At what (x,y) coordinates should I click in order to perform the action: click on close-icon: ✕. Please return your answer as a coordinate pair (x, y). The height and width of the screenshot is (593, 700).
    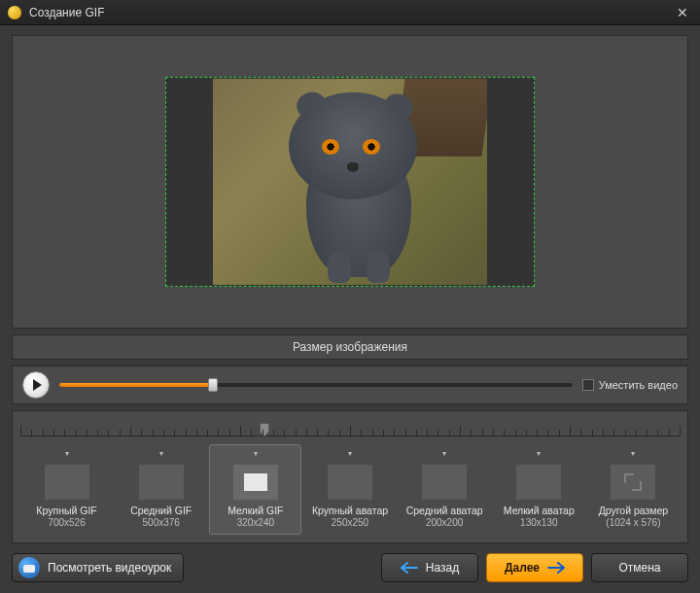
    Looking at the image, I should click on (682, 13).